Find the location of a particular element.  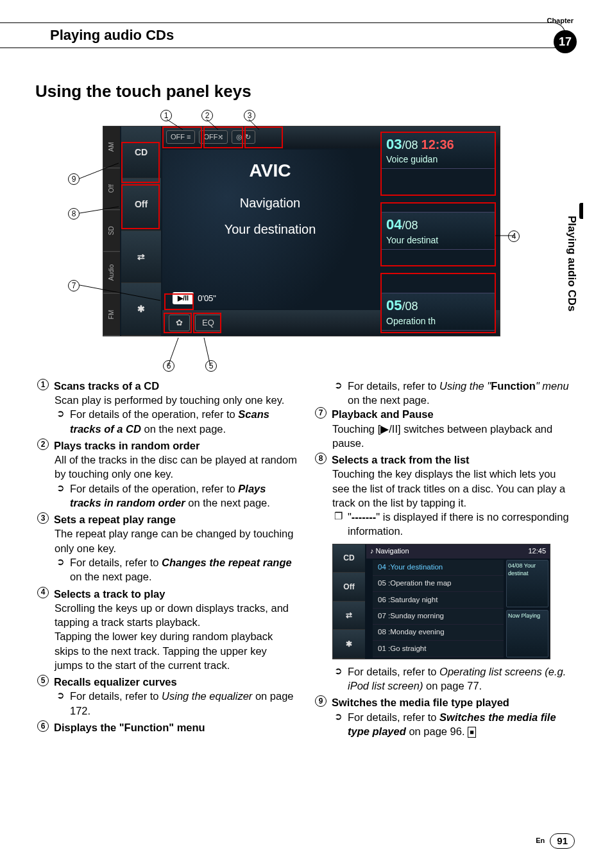

side-tab: SD is located at coordinates (112, 231).